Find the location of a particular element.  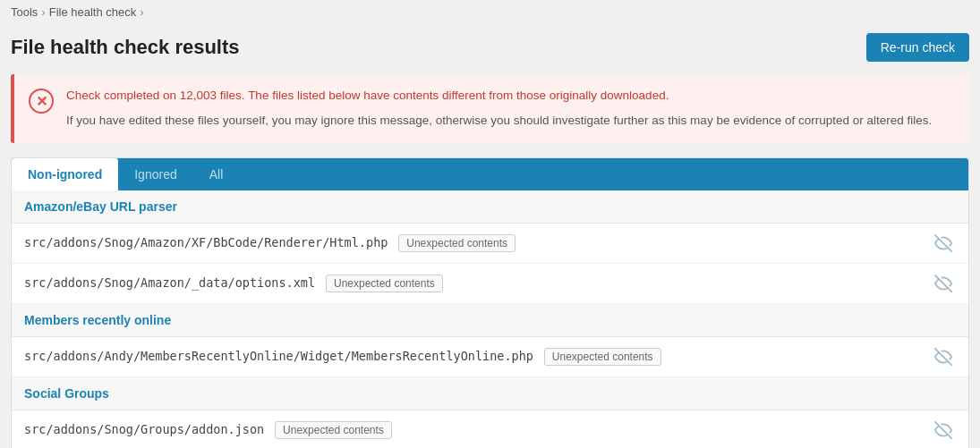

table-row: src/addons/Snog/Amazon/_data/options.xml… is located at coordinates (490, 284).